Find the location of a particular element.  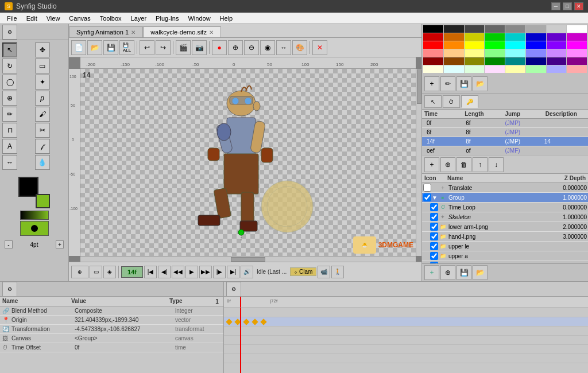

palette-load-btn: 📂 is located at coordinates (480, 84).